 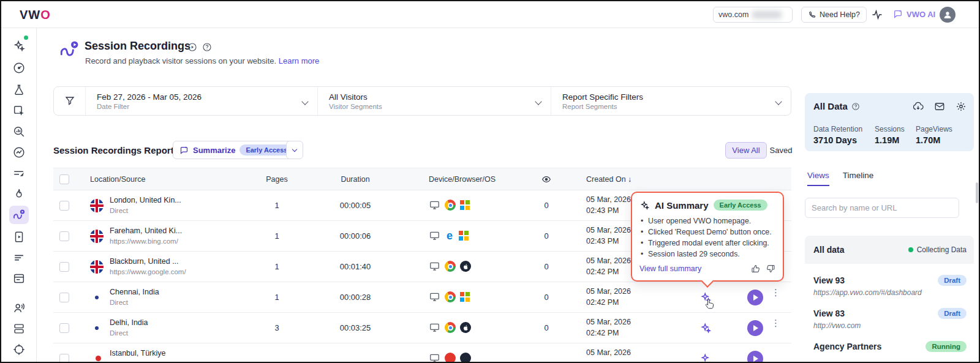 I want to click on table-row: Istanbul, Türkiye 05 Mar, 2026, so click(x=423, y=353).